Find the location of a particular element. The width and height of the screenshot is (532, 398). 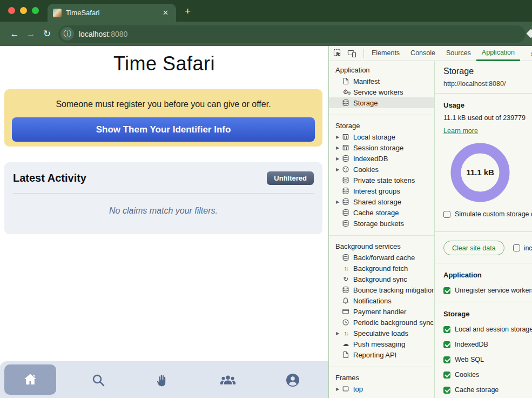

tab-sources: Sources is located at coordinates (459, 54).